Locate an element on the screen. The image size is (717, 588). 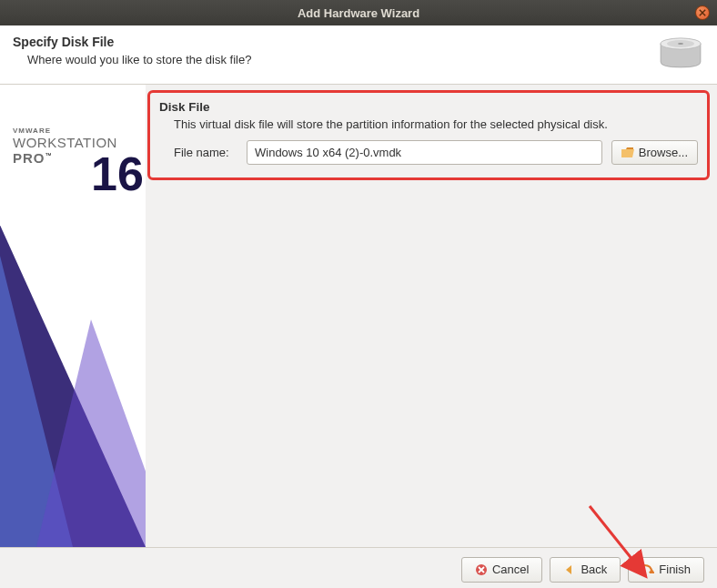
folder-icon is located at coordinates (628, 153).